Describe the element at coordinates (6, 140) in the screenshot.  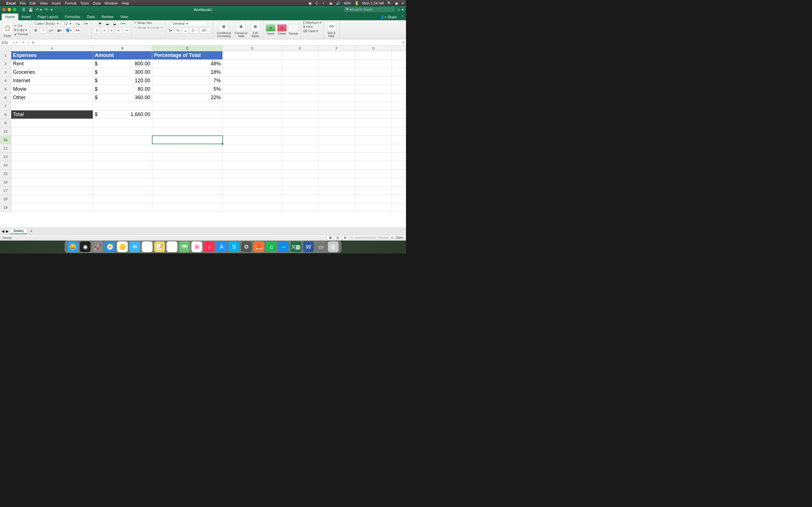
I see `row-header-11: 11` at that location.